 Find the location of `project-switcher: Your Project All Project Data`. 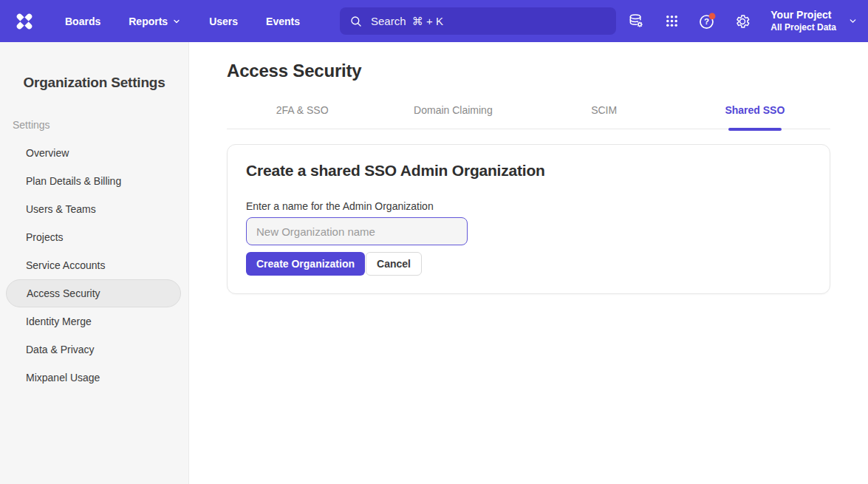

project-switcher: Your Project All Project Data is located at coordinates (814, 21).